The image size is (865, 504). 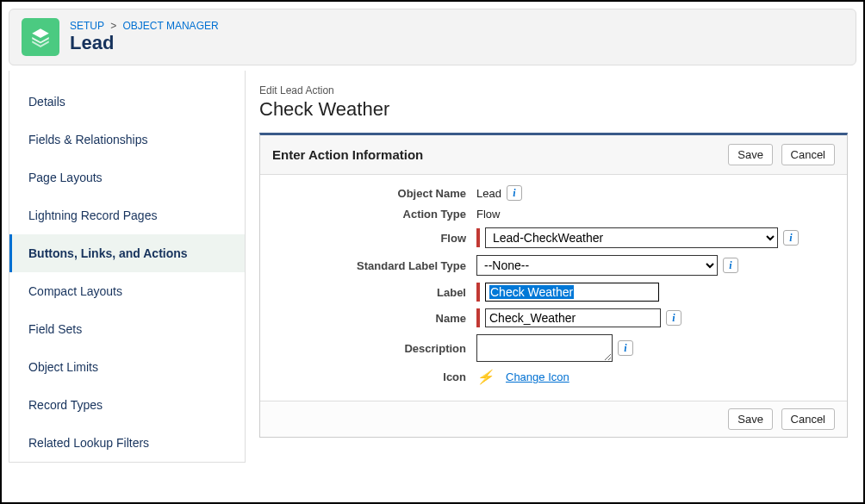 I want to click on icon-label: Icon, so click(x=376, y=377).